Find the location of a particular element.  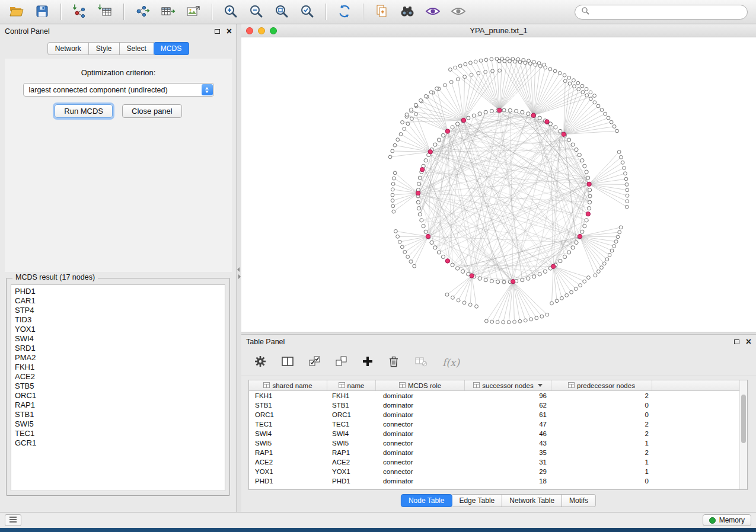

fx-icon: f(x) is located at coordinates (451, 363).